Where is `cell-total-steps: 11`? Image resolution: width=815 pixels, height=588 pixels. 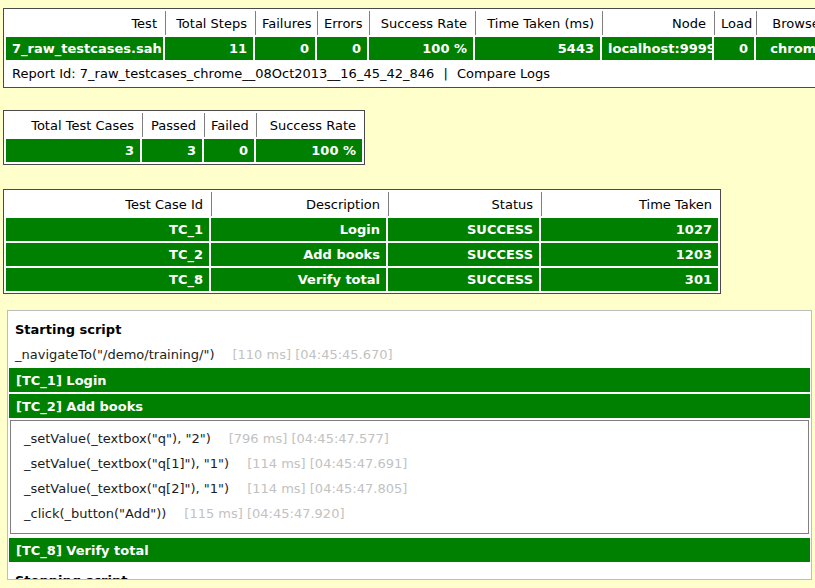
cell-total-steps: 11 is located at coordinates (209, 48).